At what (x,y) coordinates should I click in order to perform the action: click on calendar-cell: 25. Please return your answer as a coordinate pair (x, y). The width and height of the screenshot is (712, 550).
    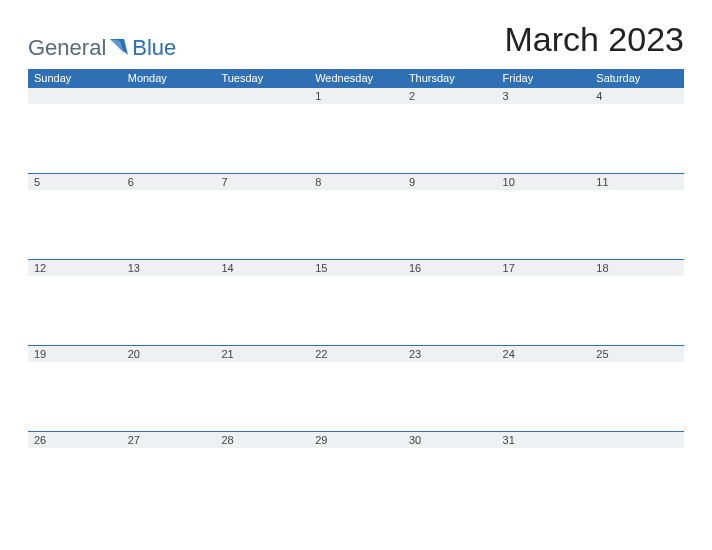
    Looking at the image, I should click on (637, 388).